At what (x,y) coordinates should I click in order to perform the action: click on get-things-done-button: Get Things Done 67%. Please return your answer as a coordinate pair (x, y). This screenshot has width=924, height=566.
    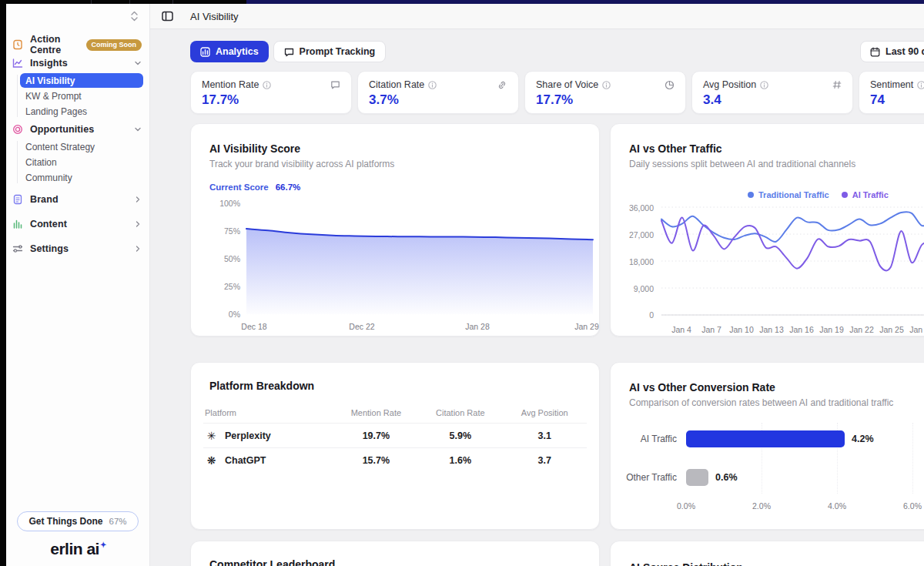
    Looking at the image, I should click on (77, 521).